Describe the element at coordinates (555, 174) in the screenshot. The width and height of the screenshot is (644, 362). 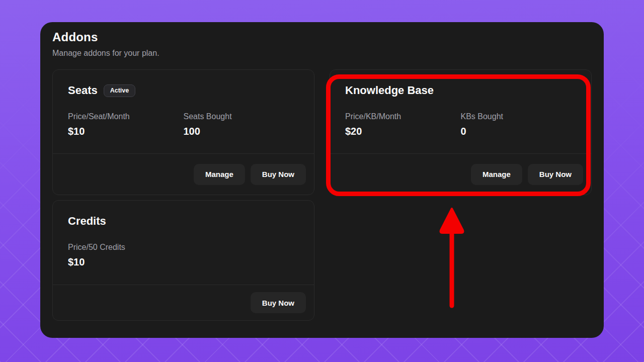
I see `knowledge-base-buy-now-button: Buy Now` at that location.